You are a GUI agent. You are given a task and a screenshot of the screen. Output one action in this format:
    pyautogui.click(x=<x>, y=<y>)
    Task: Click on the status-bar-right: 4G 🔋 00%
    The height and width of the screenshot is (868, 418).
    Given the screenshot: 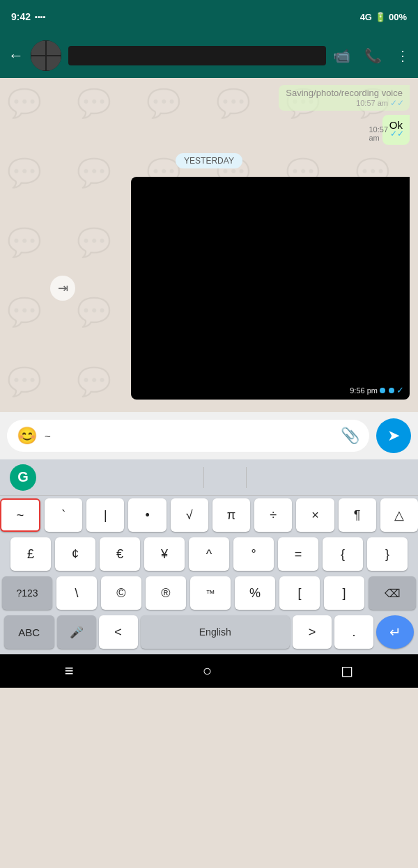 What is the action you would take?
    pyautogui.click(x=383, y=17)
    